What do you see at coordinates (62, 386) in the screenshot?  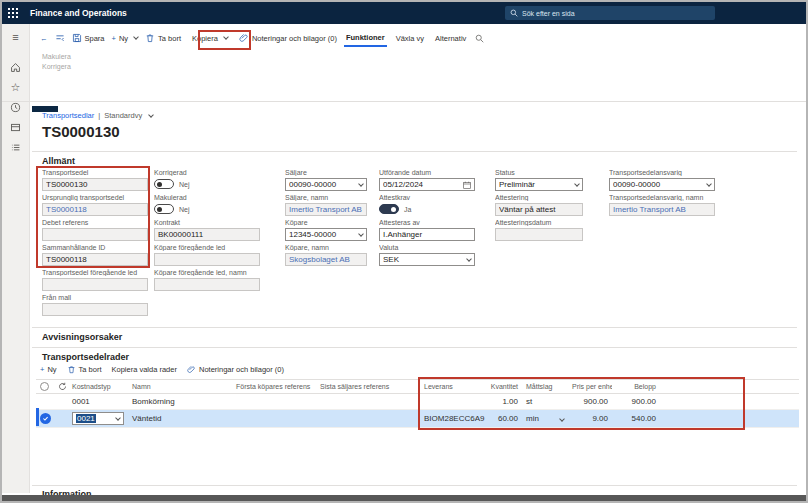 I see `refresh-icon` at bounding box center [62, 386].